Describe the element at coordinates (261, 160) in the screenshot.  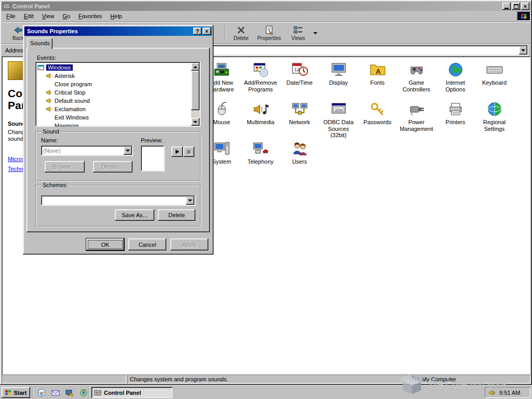
I see `cp-item-telephony: Telephony` at that location.